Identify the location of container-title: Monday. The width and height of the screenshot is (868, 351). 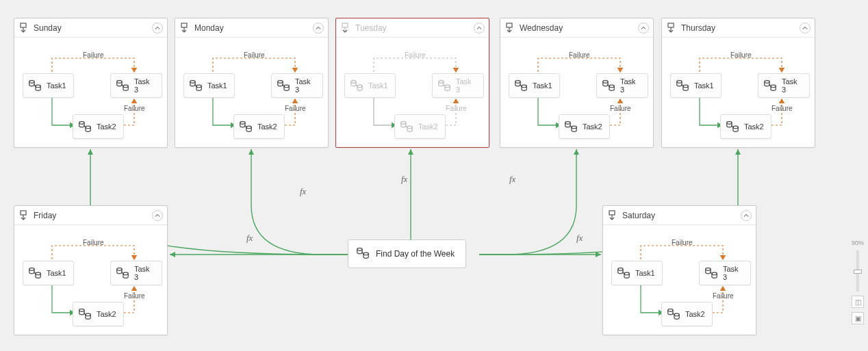
(252, 28).